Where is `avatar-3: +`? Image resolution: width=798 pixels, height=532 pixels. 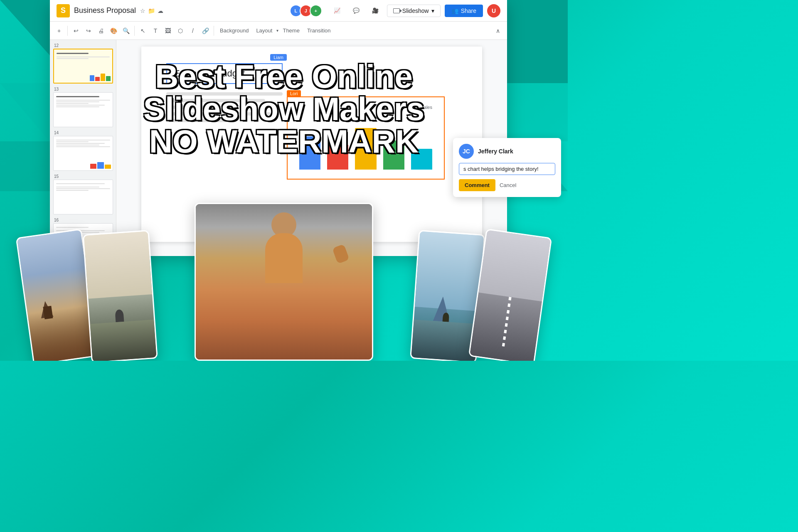
avatar-3: + is located at coordinates (316, 11).